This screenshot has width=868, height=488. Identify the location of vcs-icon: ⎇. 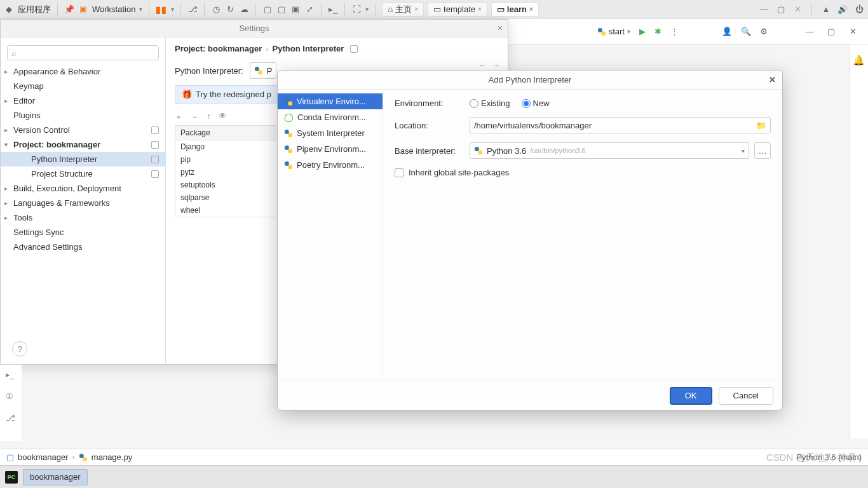
(11, 418).